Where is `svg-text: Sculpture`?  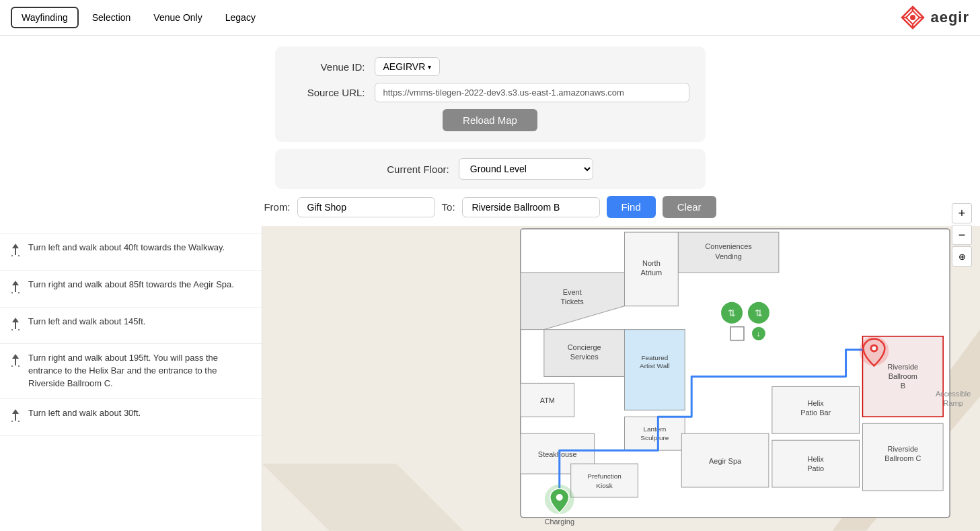
svg-text: Sculpture is located at coordinates (655, 437).